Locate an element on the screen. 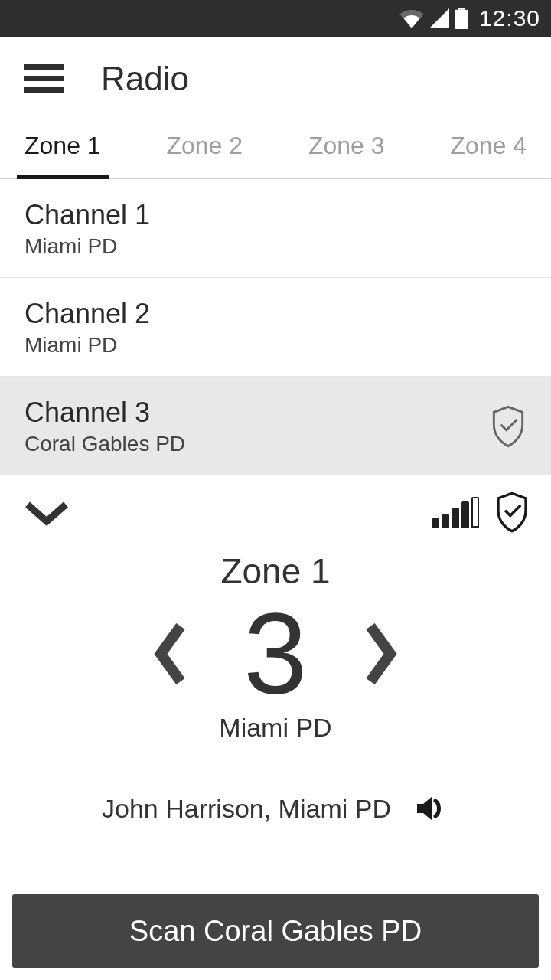 The image size is (551, 980). page-title: Radio is located at coordinates (145, 79).